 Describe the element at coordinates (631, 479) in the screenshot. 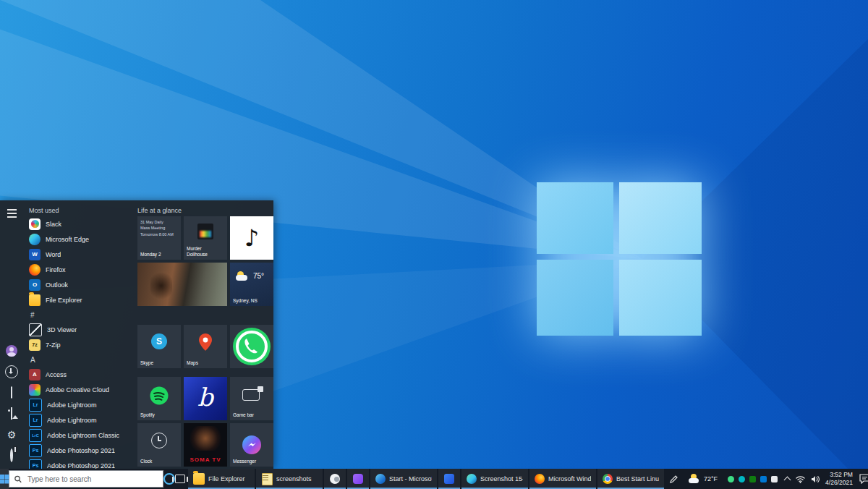

I see `taskbar-app-chrome: Best Start Linux...` at that location.